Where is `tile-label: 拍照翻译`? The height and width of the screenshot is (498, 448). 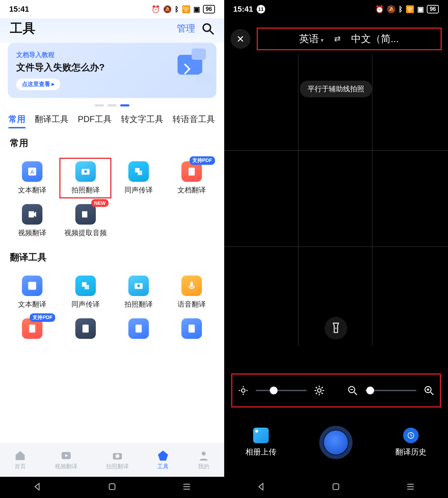
tile-label: 拍照翻译 is located at coordinates (139, 304).